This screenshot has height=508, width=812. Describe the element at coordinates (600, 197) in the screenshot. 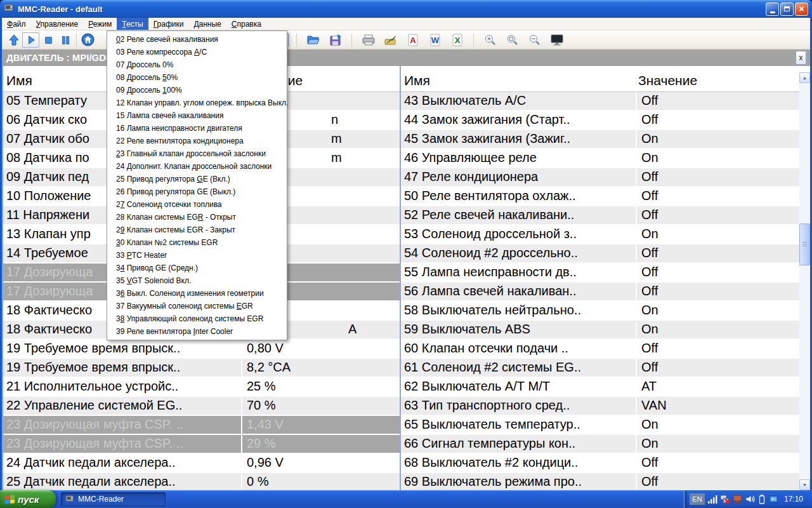

I see `table-row: 50 Реле вентилятора охлаж..Off` at that location.